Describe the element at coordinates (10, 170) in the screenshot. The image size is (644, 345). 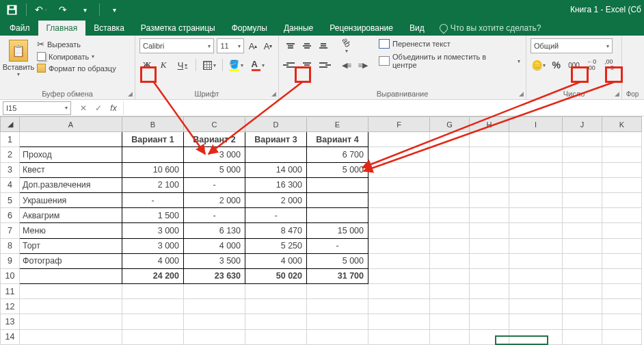
I see `row-header: 3` at that location.